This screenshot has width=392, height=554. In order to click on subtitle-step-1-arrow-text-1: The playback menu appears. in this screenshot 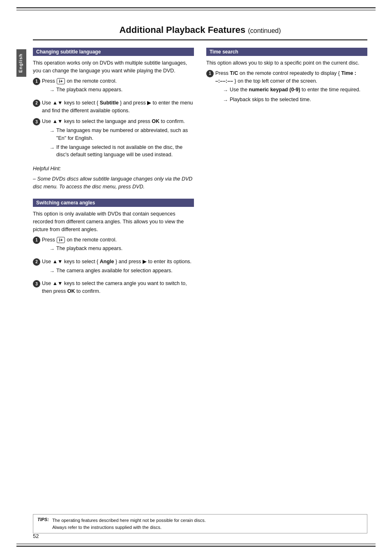, I will do `click(90, 90)`.